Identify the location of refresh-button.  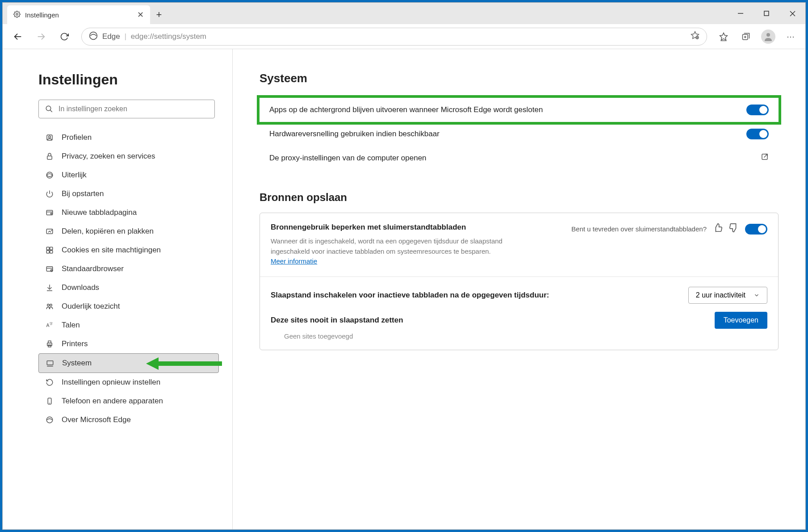
(64, 37).